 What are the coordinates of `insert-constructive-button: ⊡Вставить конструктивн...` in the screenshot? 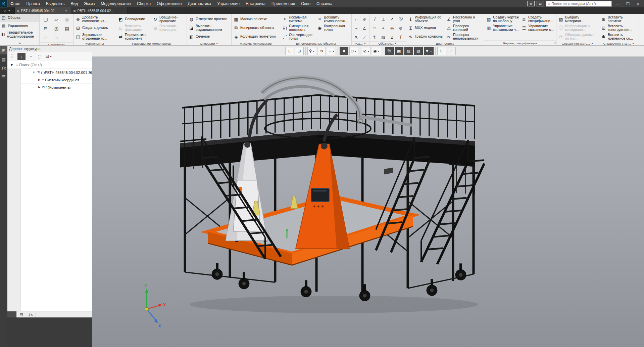 It's located at (619, 28).